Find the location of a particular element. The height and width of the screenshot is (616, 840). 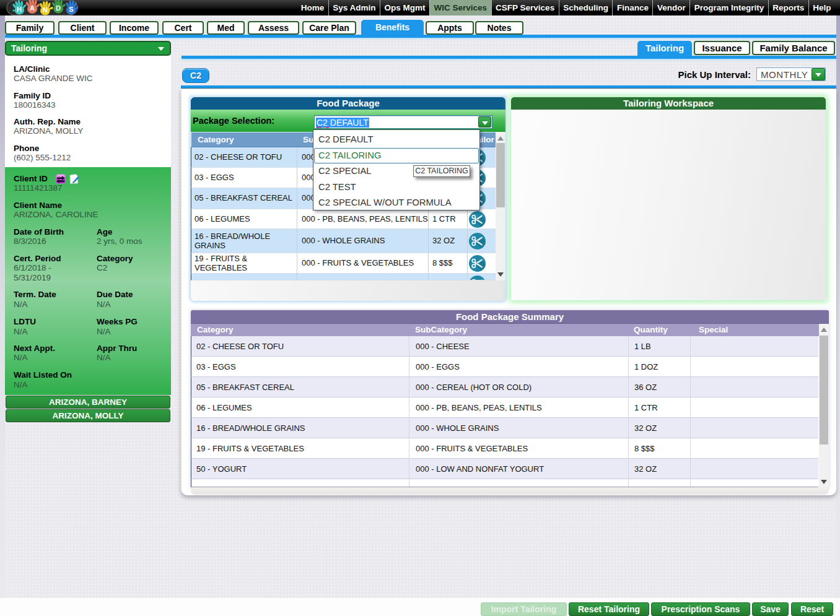

svg-text: N is located at coordinates (45, 10).